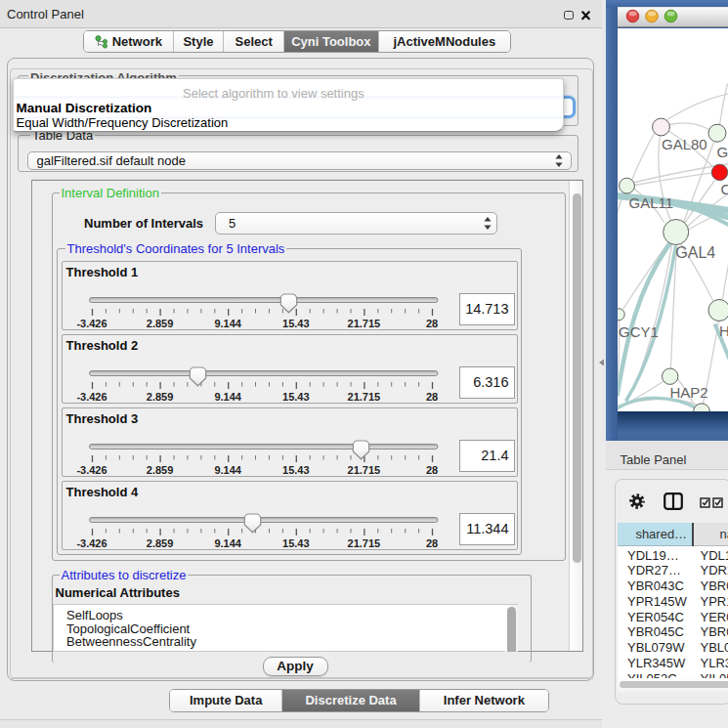  Describe the element at coordinates (696, 252) in the screenshot. I see `svg-text: GAL4` at that location.